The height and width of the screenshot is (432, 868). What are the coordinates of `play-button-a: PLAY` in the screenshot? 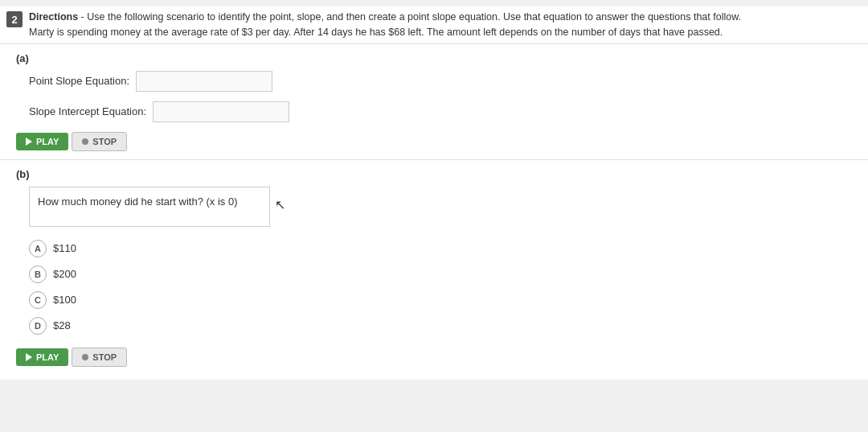 It's located at (42, 142).